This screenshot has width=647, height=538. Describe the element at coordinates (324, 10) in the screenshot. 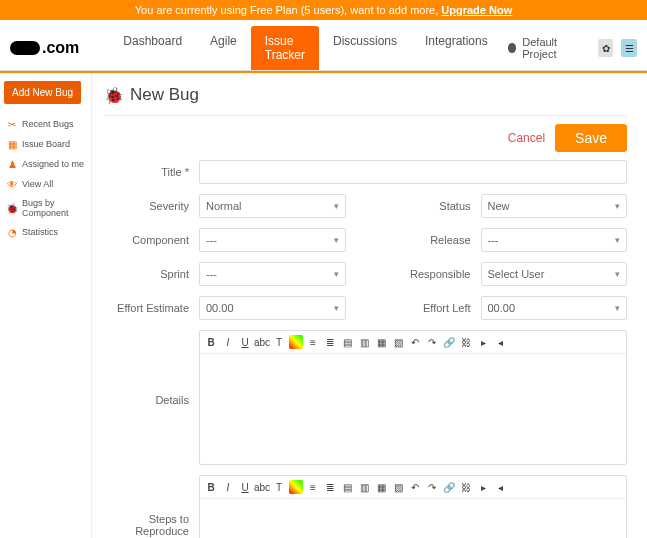

I see `upgrade-banner: You are currently using Free Plan (5 use…` at that location.